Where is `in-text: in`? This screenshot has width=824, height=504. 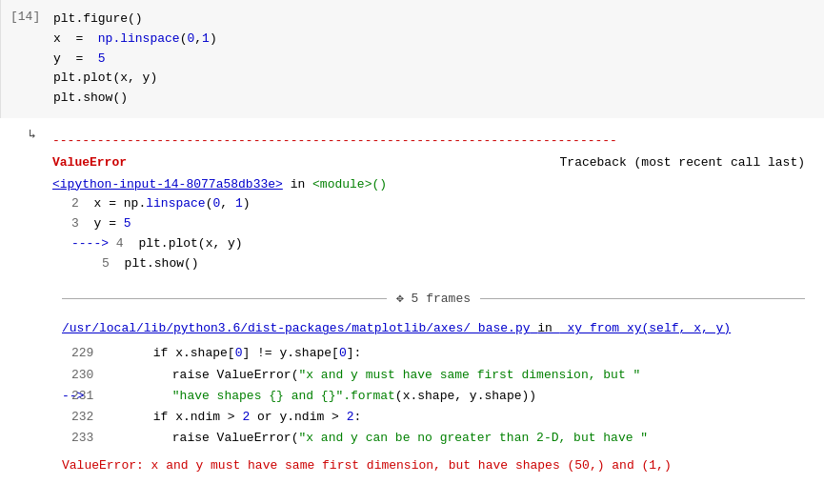 in-text: in is located at coordinates (301, 185).